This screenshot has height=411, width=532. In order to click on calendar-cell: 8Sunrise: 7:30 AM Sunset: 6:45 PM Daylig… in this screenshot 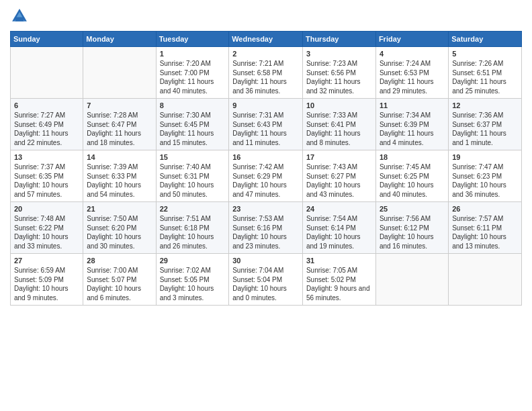, I will do `click(192, 125)`.